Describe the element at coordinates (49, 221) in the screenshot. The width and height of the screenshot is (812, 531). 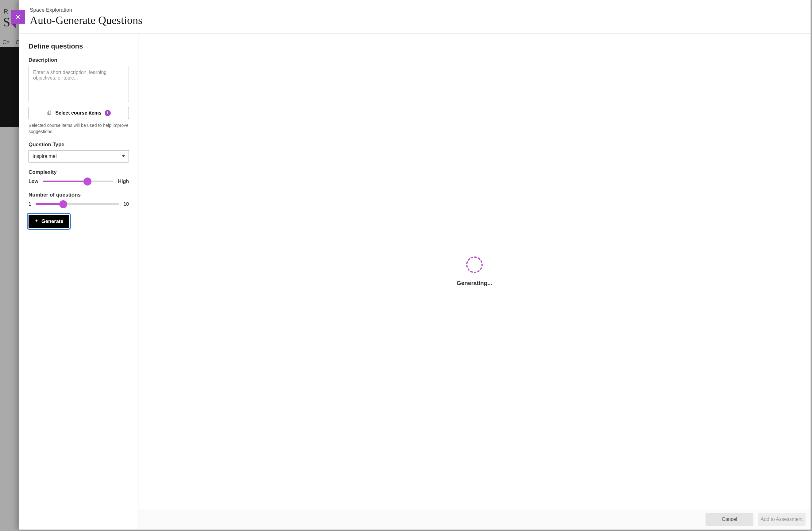
I see `generate-button: Generate` at that location.